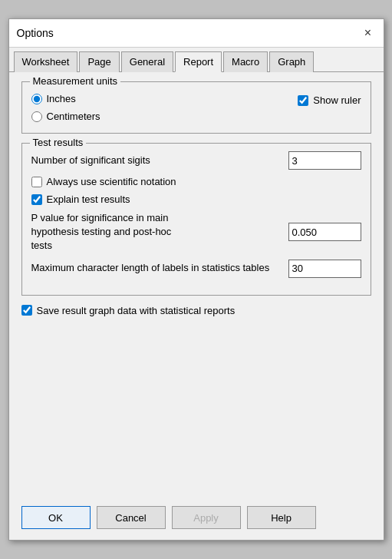 The image size is (392, 559). Describe the element at coordinates (74, 117) in the screenshot. I see `centimeters-label: Centimeters` at that location.